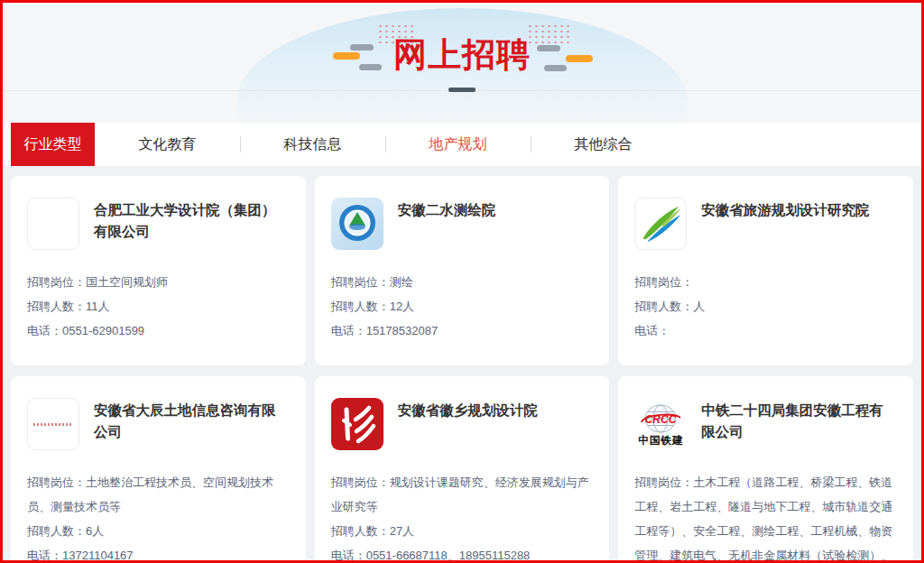  Describe the element at coordinates (448, 234) in the screenshot. I see `company-name: 安徽二水测绘院` at that location.